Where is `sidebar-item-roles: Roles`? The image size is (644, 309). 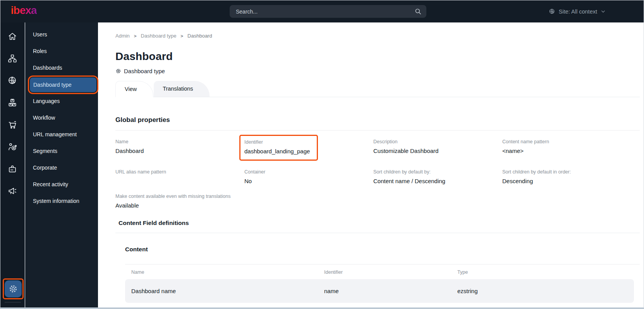 sidebar-item-roles: Roles is located at coordinates (62, 51).